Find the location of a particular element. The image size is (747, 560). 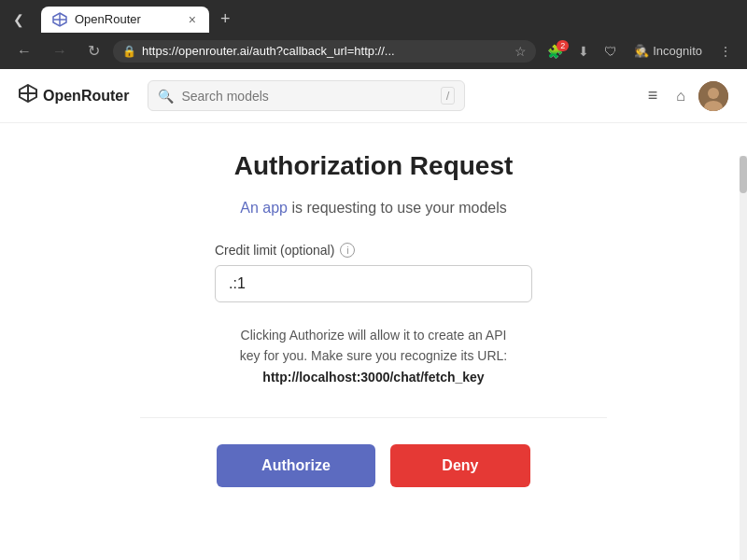

download-icon: ⬇ is located at coordinates (584, 51).